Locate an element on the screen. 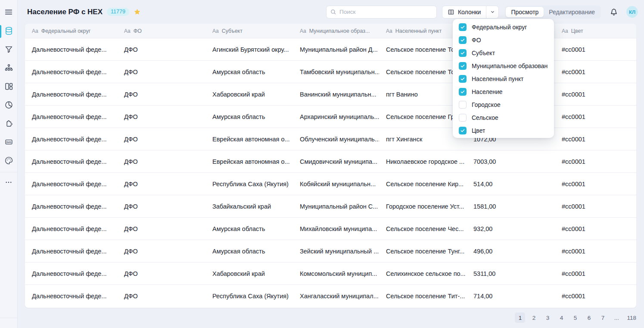 The width and height of the screenshot is (644, 328). column-toggle-subject: Субъект is located at coordinates (503, 53).